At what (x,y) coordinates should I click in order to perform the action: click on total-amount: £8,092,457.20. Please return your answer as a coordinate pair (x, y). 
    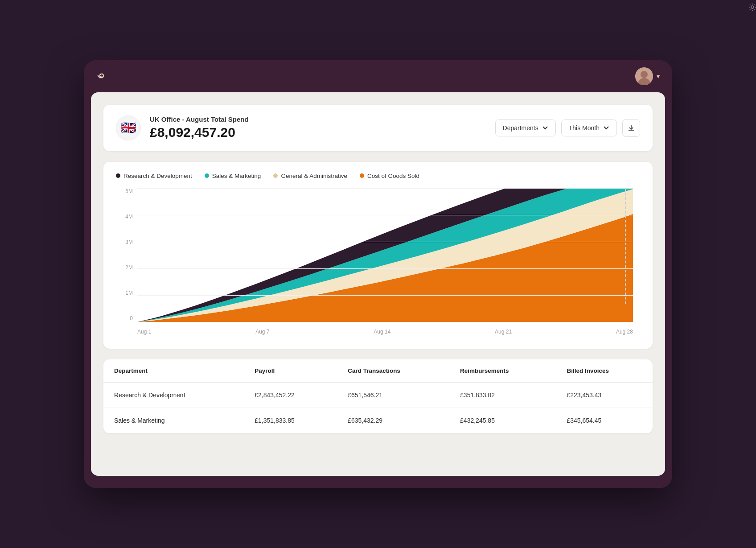
    Looking at the image, I should click on (199, 132).